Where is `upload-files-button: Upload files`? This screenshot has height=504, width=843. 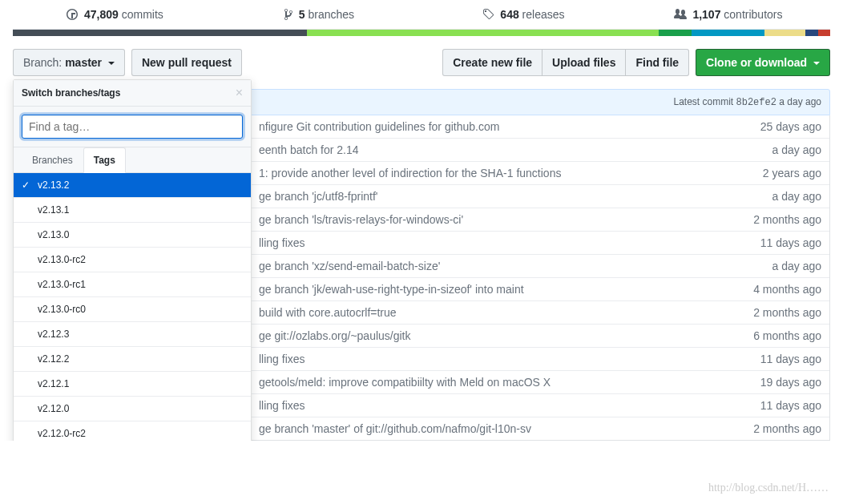 upload-files-button: Upload files is located at coordinates (583, 62).